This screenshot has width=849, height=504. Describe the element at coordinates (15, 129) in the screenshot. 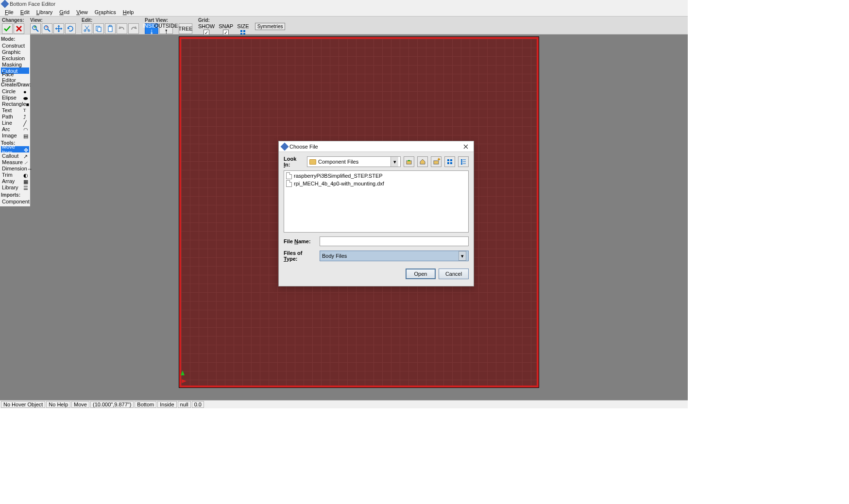

I see `create-arc: Arc◠` at that location.